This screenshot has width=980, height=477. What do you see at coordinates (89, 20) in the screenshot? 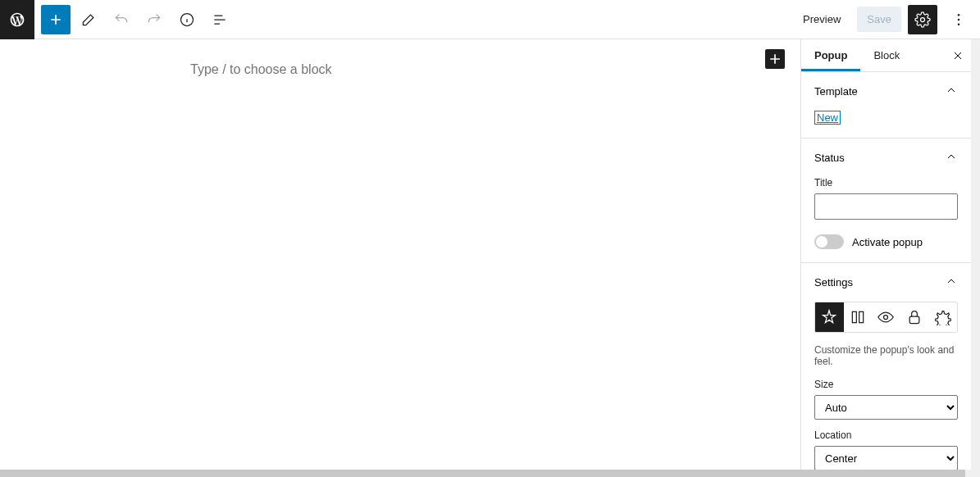
I see `edit-tool-button` at bounding box center [89, 20].